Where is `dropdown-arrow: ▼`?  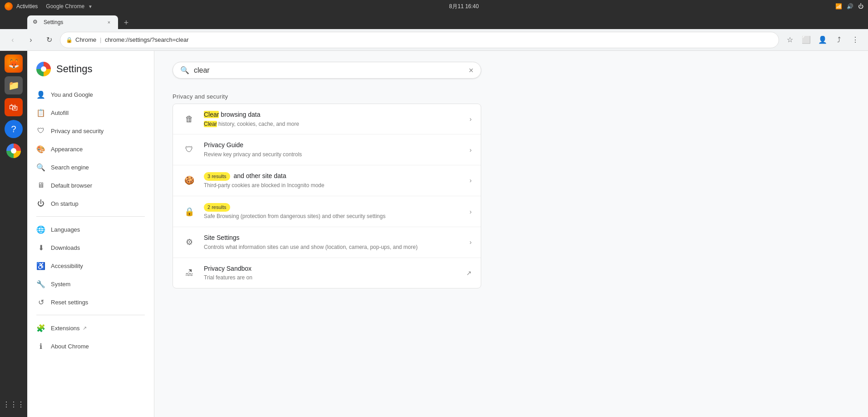
dropdown-arrow: ▼ is located at coordinates (90, 6).